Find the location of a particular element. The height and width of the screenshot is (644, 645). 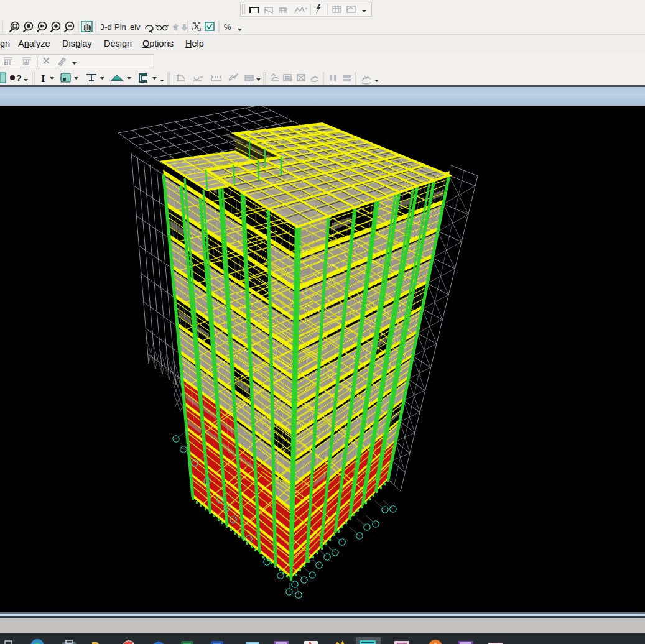

svg-text: I is located at coordinates (44, 78).